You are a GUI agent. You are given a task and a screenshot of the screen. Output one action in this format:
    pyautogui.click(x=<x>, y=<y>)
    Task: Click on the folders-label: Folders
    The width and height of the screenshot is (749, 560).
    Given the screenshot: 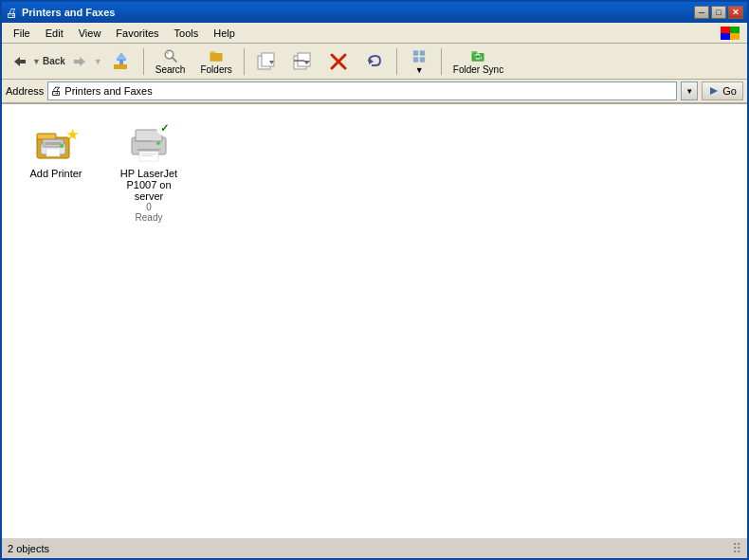 What is the action you would take?
    pyautogui.click(x=216, y=70)
    